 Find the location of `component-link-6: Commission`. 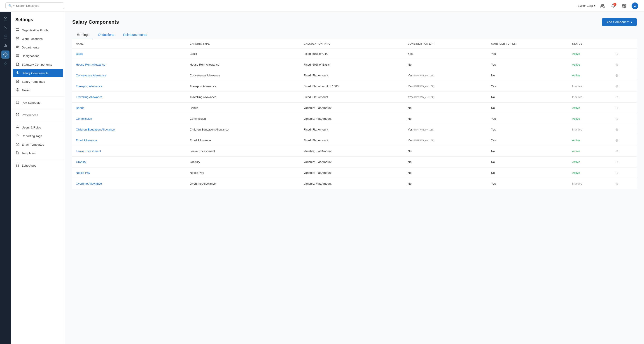

component-link-6: Commission is located at coordinates (84, 119).